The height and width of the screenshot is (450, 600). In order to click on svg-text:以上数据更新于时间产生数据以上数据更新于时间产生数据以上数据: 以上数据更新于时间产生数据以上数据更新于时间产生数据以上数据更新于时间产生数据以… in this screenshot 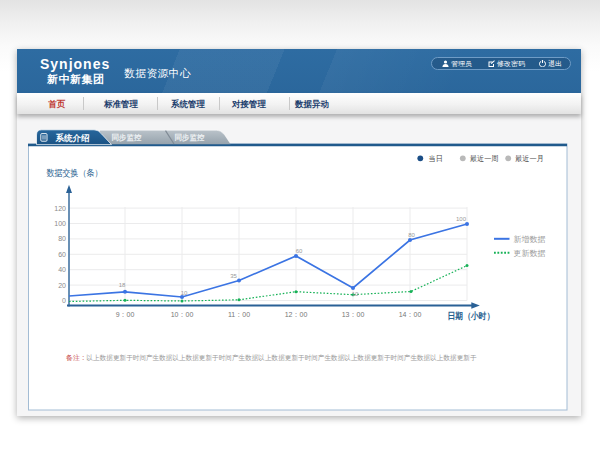, I will do `click(282, 358)`.